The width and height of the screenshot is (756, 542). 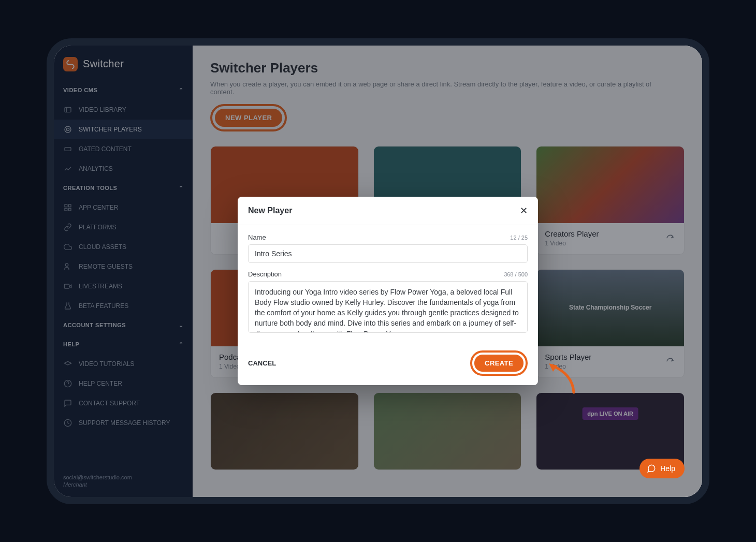 What do you see at coordinates (265, 274) in the screenshot?
I see `description-label: Description` at bounding box center [265, 274].